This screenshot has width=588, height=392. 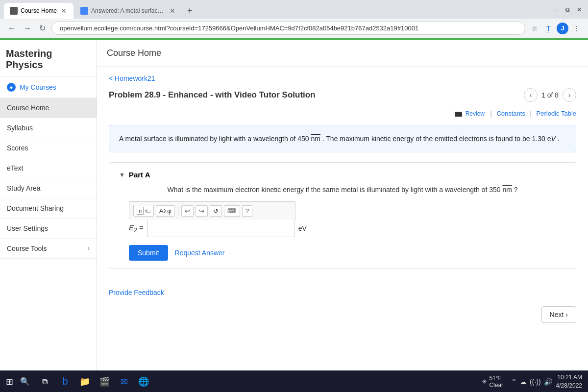 What do you see at coordinates (48, 249) in the screenshot?
I see `sidebar-item-course-tools: Course Tools ›` at bounding box center [48, 249].